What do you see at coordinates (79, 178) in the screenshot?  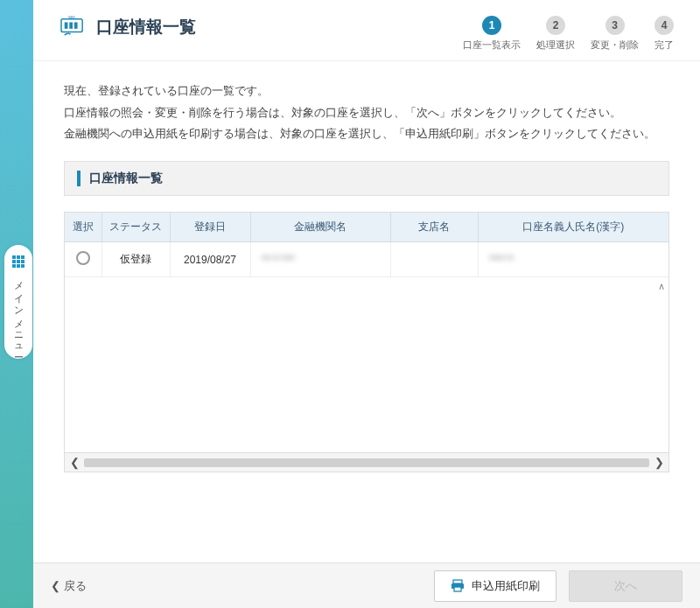 I see `section-accent-mark` at bounding box center [79, 178].